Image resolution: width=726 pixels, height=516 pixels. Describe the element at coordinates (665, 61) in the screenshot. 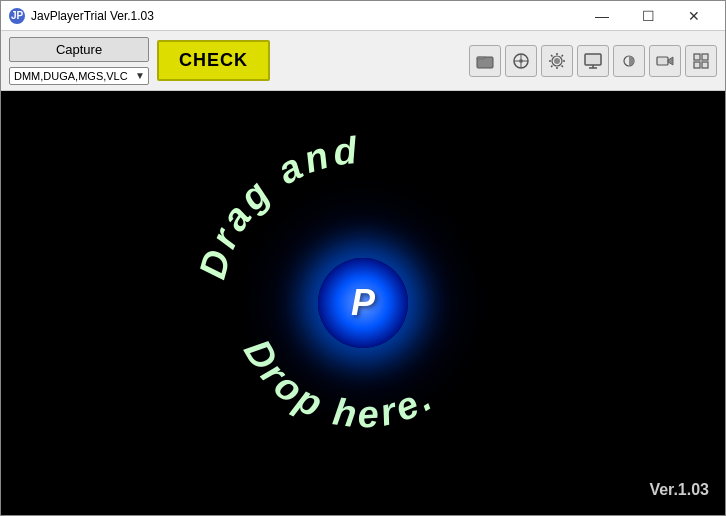

I see `video-icon-button` at that location.